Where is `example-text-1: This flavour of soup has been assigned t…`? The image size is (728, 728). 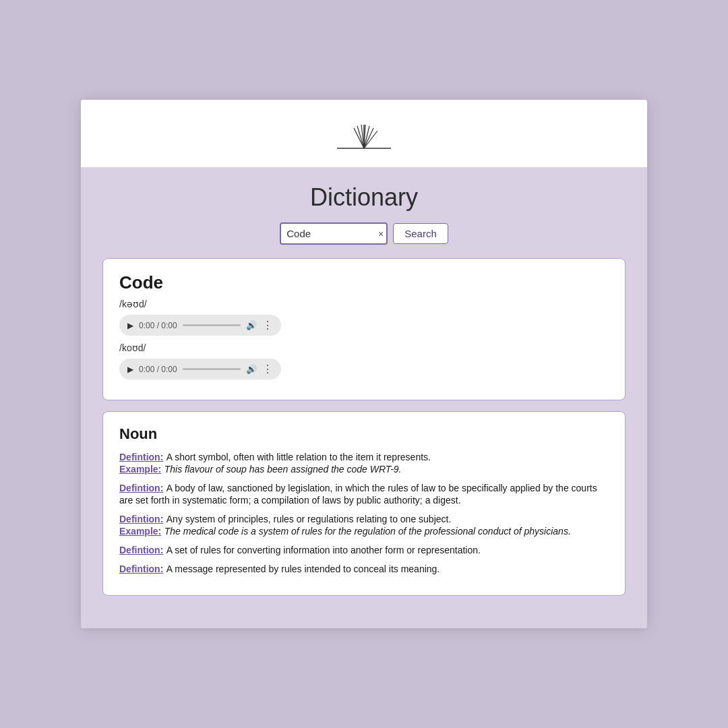
example-text-1: This flavour of soup has been assigned t… is located at coordinates (283, 469).